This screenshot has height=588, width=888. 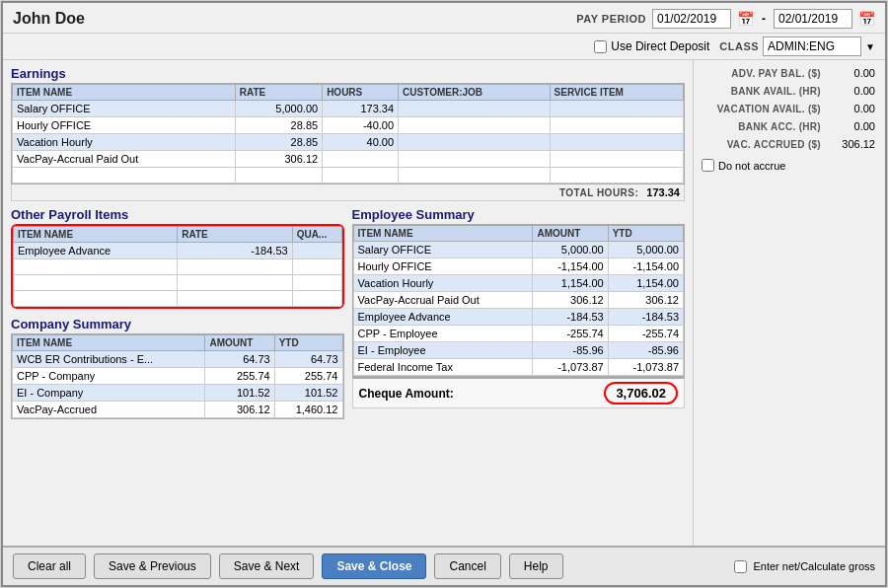 What do you see at coordinates (692, 19) in the screenshot?
I see `date-from-field` at bounding box center [692, 19].